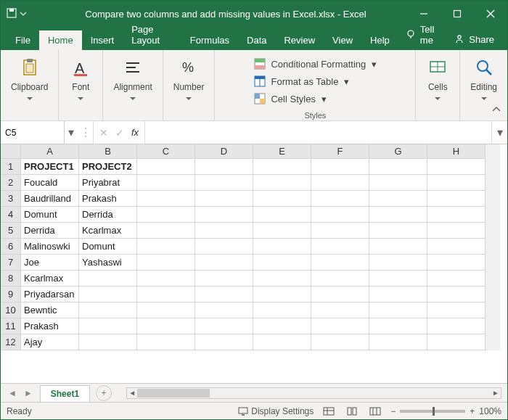 Image resolution: width=508 pixels, height=420 pixels. What do you see at coordinates (282, 152) in the screenshot?
I see `column-header: E` at bounding box center [282, 152].